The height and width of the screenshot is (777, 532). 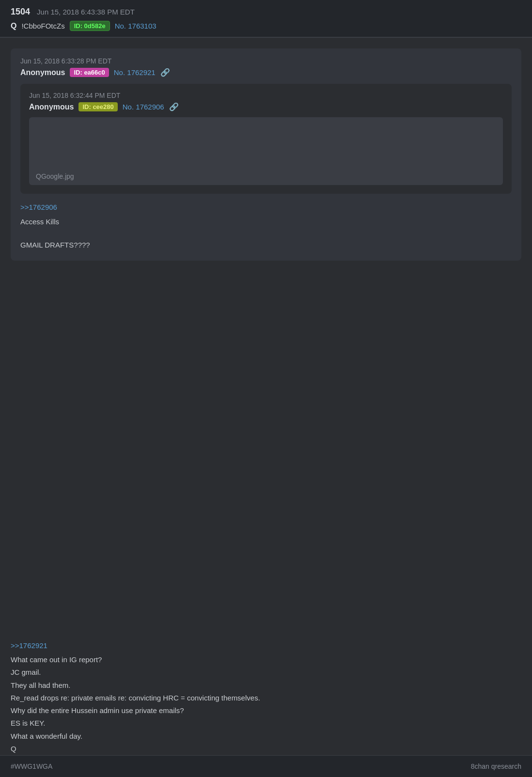 What do you see at coordinates (98, 107) in the screenshot?
I see `inner-post-id-badge: ID: cee280` at bounding box center [98, 107].